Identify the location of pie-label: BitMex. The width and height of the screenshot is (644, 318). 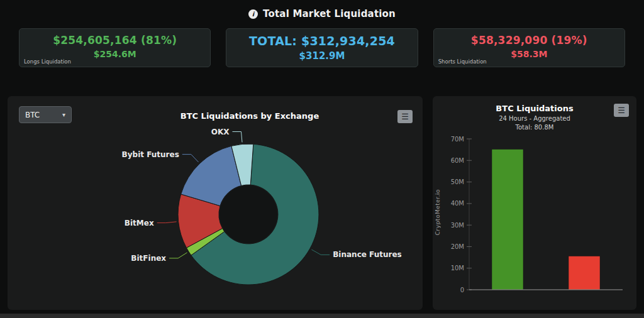
(140, 223).